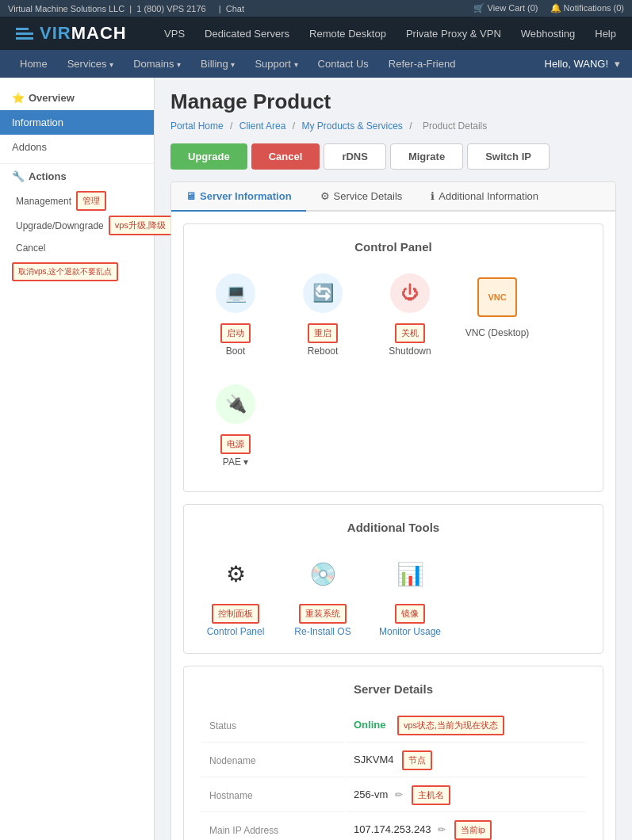  Describe the element at coordinates (157, 63) in the screenshot. I see `secnav-domains: Domains ▾` at that location.